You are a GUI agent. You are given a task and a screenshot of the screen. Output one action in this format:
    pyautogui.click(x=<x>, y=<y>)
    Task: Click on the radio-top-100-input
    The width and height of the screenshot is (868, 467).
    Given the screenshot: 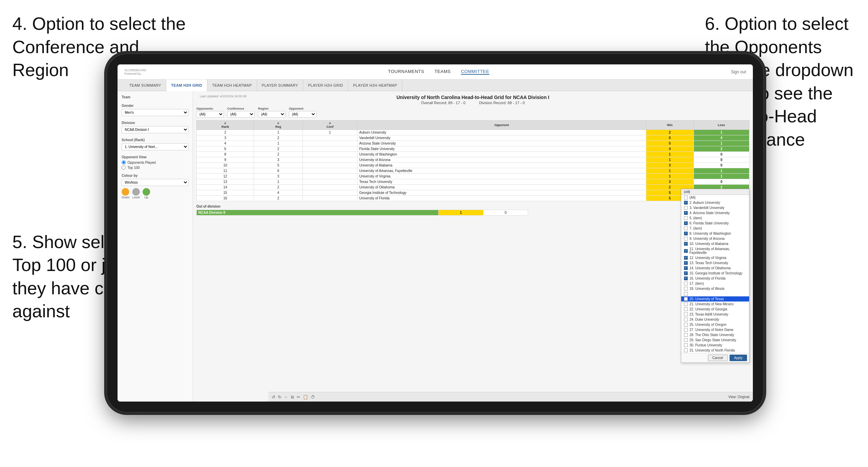 What is the action you would take?
    pyautogui.click(x=124, y=168)
    